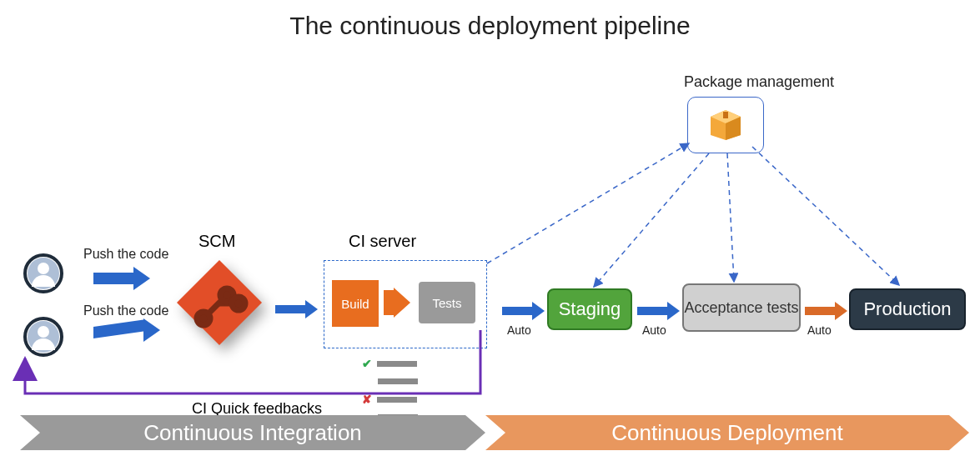  I want to click on continuous-deployment-banner: Continuous Deployment, so click(727, 433).